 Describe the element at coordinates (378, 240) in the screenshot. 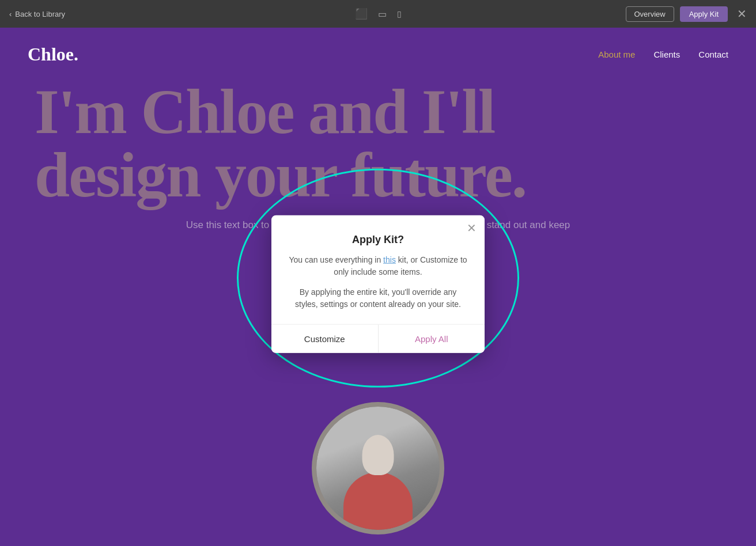

I see `dialog-title: Apply Kit?` at that location.